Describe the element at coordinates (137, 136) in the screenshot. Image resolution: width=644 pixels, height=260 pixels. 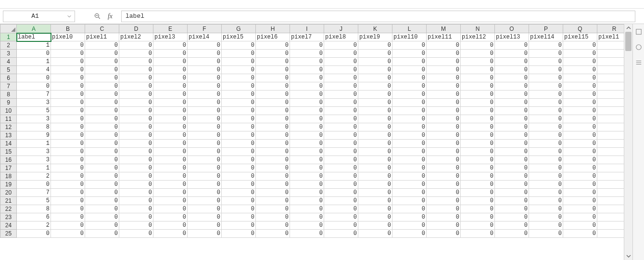
I see `cell-D13: 0` at that location.